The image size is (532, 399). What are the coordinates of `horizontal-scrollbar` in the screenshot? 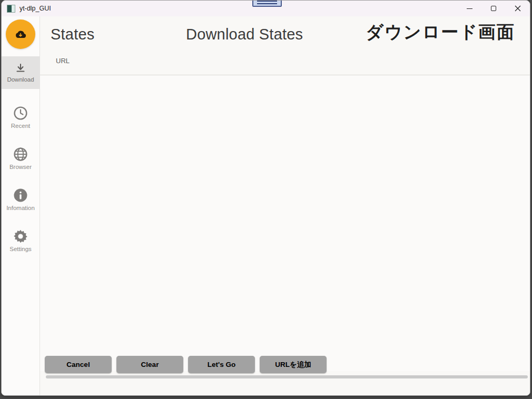 It's located at (287, 377).